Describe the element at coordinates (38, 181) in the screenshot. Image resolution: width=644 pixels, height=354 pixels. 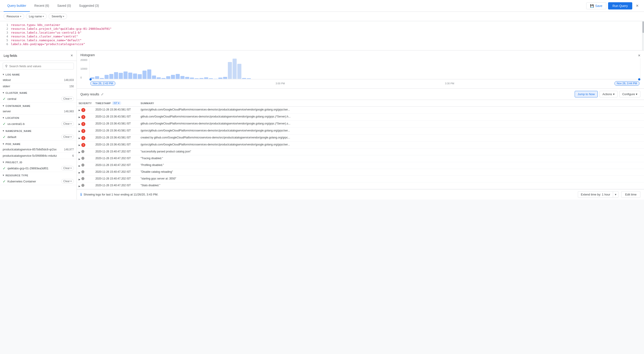
I see `list-item: ✓ Kubernetes Container Clear ×` at that location.